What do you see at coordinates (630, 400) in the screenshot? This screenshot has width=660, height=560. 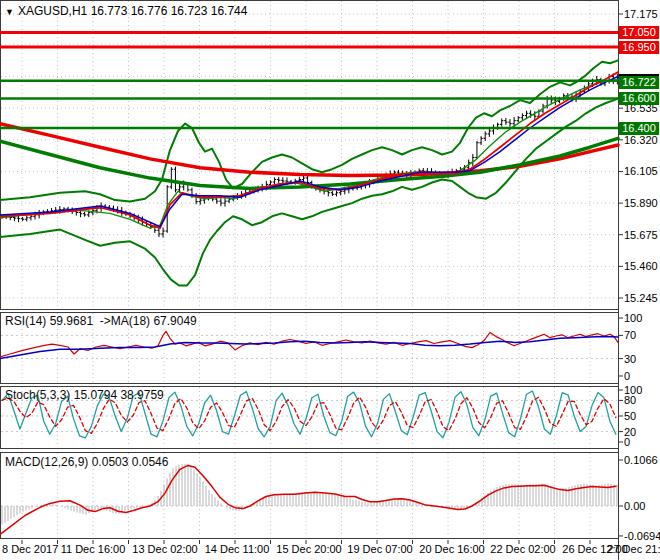 I see `tick-80: 80` at bounding box center [630, 400].